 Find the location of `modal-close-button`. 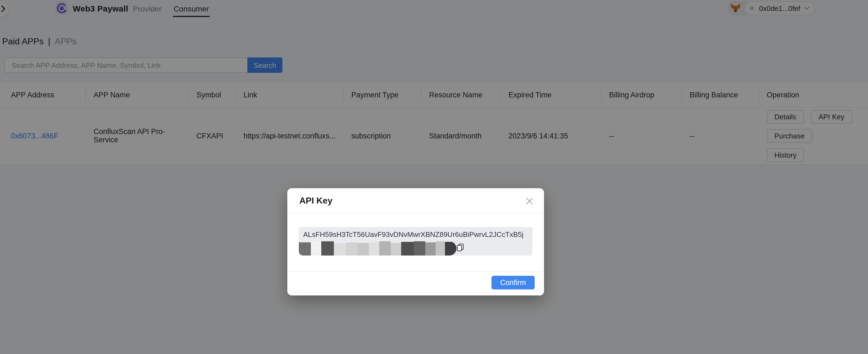

modal-close-button is located at coordinates (529, 201).